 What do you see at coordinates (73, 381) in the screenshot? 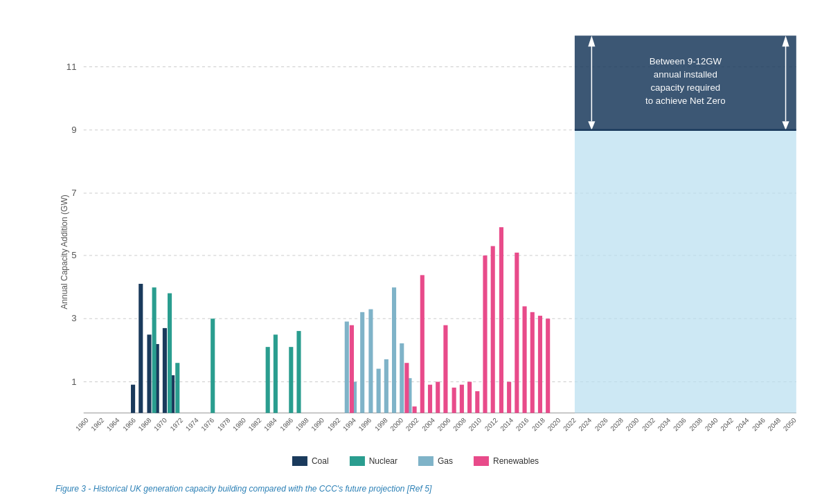
I see `svg-text: 1` at bounding box center [73, 381].